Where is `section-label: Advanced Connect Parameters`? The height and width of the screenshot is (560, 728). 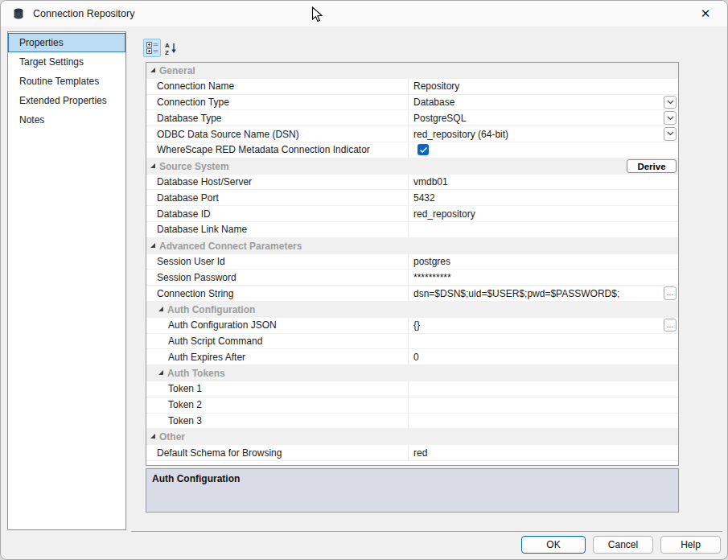
section-label: Advanced Connect Parameters is located at coordinates (230, 246).